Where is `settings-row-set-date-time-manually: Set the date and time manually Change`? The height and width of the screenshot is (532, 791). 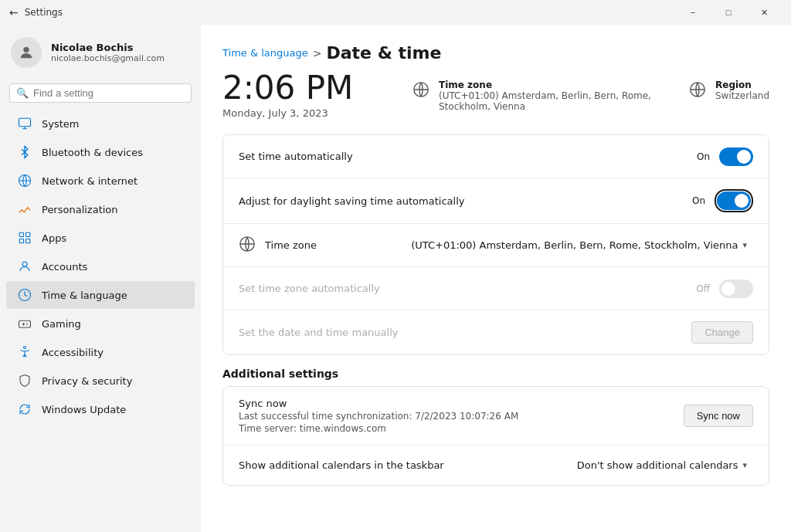
settings-row-set-date-time-manually: Set the date and time manually Change is located at coordinates (496, 332).